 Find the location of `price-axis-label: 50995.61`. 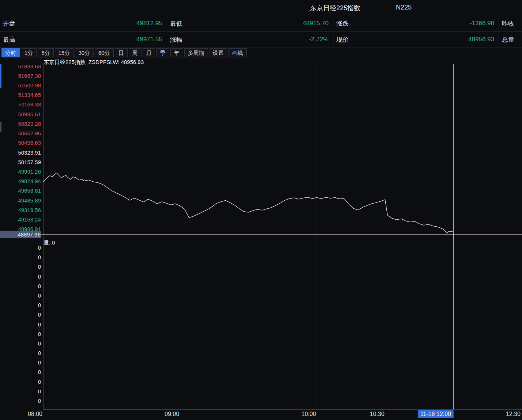

price-axis-label: 50995.61 is located at coordinates (20, 114).